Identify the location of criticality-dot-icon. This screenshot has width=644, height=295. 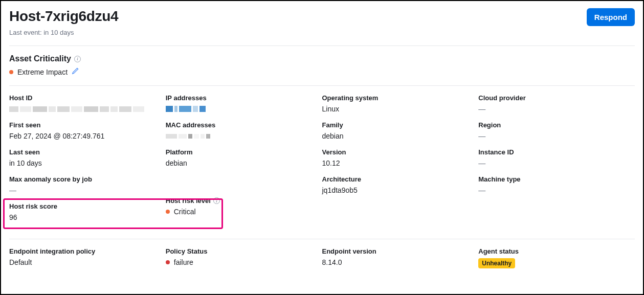
(11, 72).